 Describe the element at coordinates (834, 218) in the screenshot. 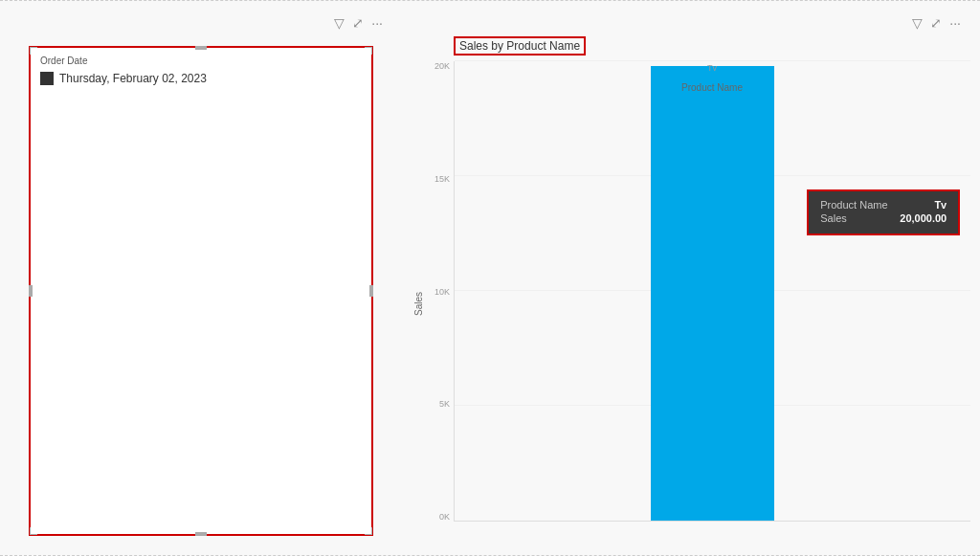

I see `tooltip-sales-key: Sales` at that location.